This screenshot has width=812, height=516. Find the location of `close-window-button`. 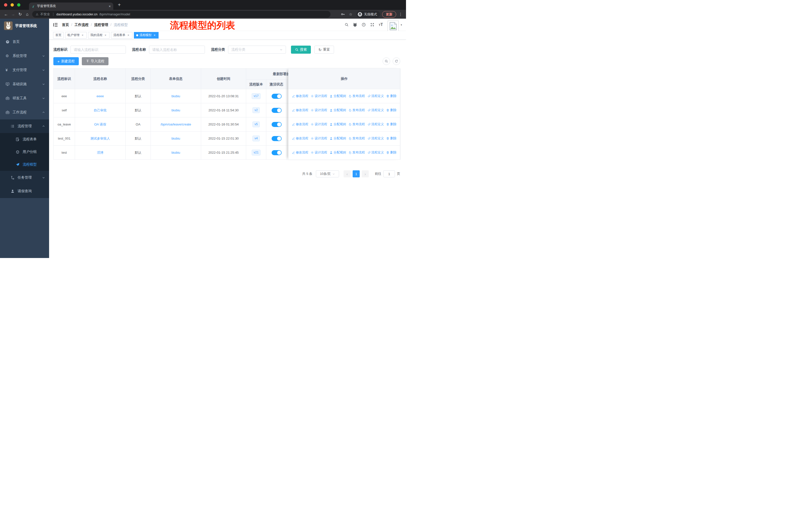

close-window-button is located at coordinates (6, 5).